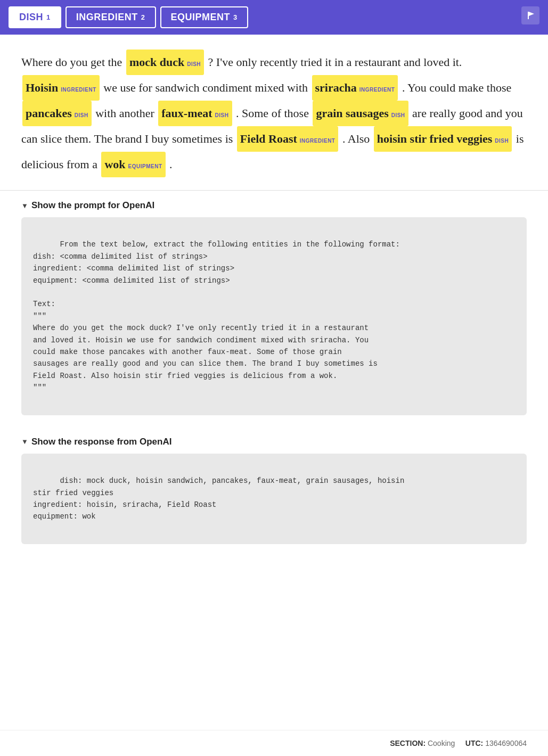  Describe the element at coordinates (133, 165) in the screenshot. I see `entity-wok: wokEQUIPMENT` at that location.